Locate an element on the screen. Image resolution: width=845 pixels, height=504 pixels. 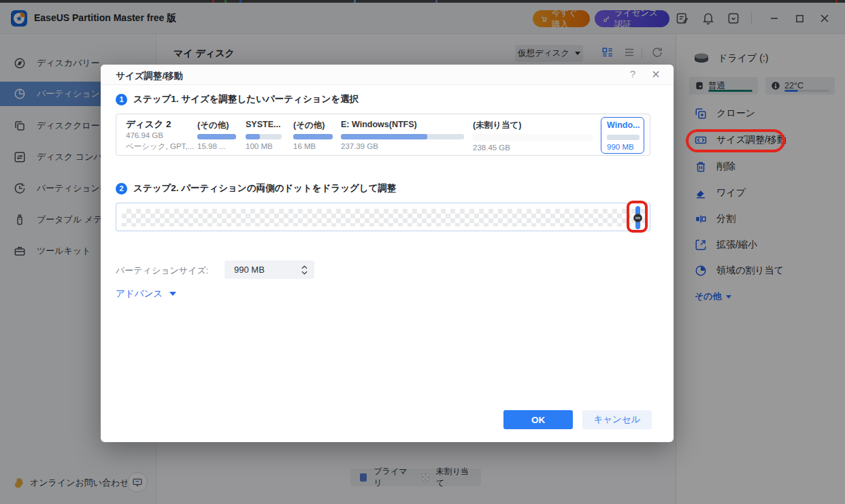
size-stepper is located at coordinates (304, 269).